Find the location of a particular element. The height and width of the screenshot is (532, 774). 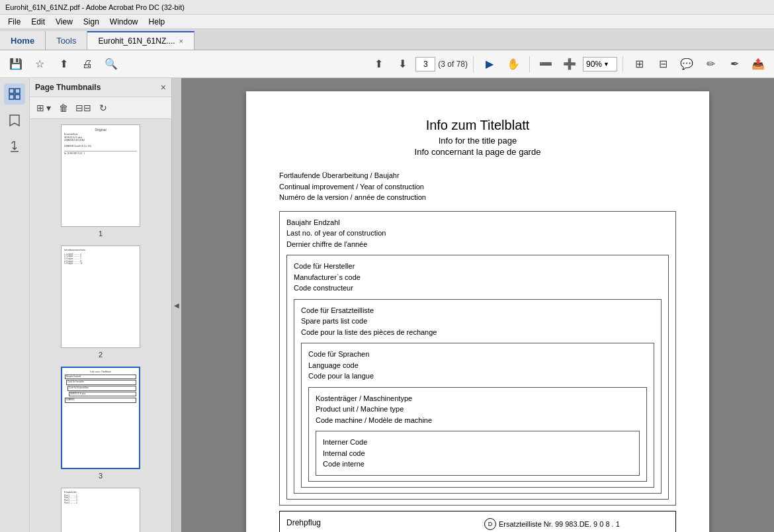

thumbnail-page-2: Inhaltsverzeichnis 1. Gruppe ...........… is located at coordinates (101, 302).